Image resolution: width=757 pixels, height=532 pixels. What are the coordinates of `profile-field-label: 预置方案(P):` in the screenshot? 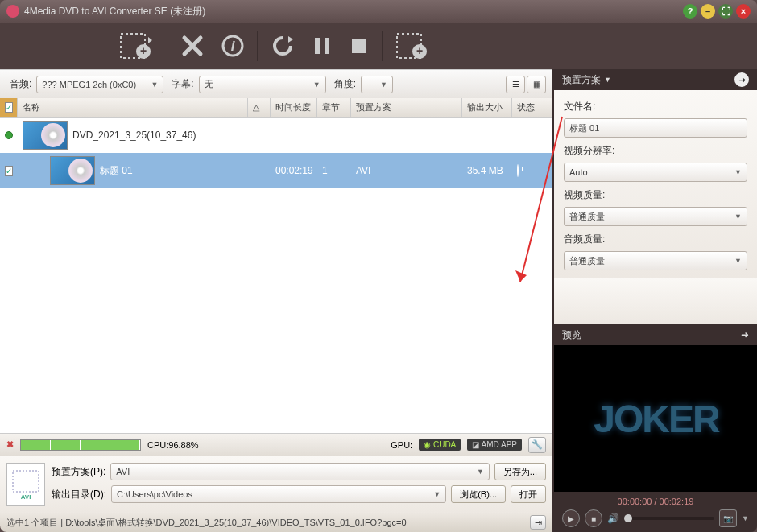 It's located at (79, 472).